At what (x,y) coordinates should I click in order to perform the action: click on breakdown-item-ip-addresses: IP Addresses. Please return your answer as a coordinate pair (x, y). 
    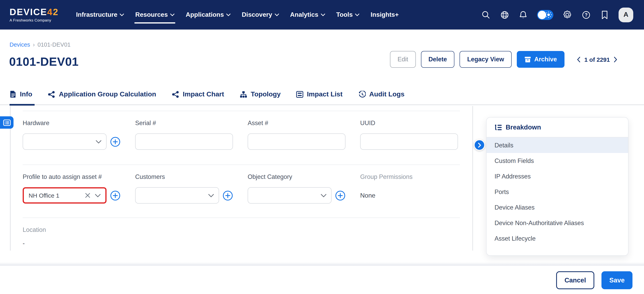
    Looking at the image, I should click on (557, 176).